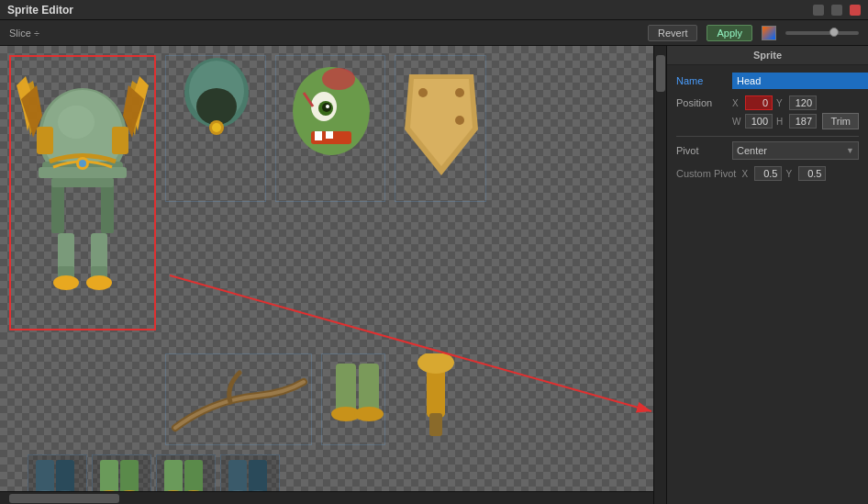 The image size is (868, 504). Describe the element at coordinates (707, 174) in the screenshot. I see `custom-pivot-label: Custom Pivot` at that location.